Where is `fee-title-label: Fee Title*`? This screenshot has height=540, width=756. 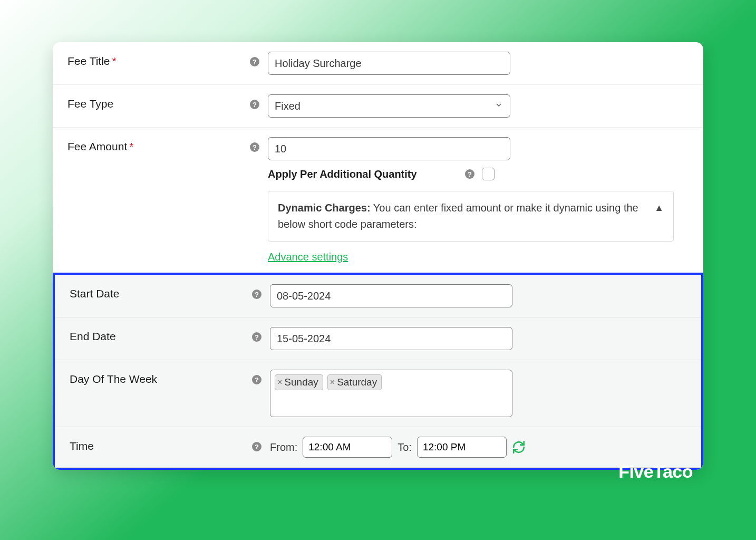 fee-title-label: Fee Title* is located at coordinates (157, 60).